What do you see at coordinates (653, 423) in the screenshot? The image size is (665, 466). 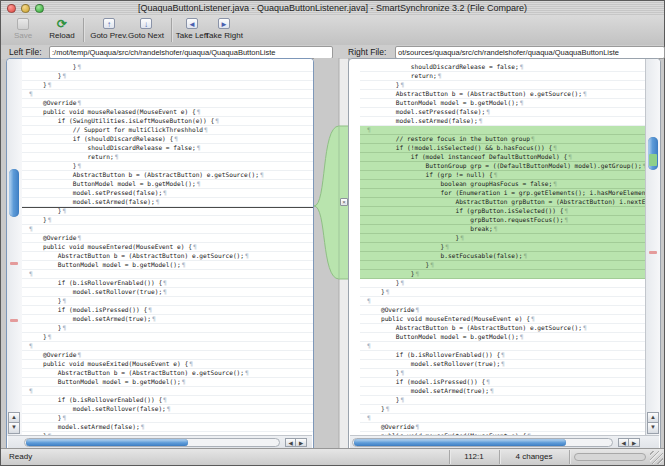 I see `right-scroll-arrows: ▲ ▼` at bounding box center [653, 423].